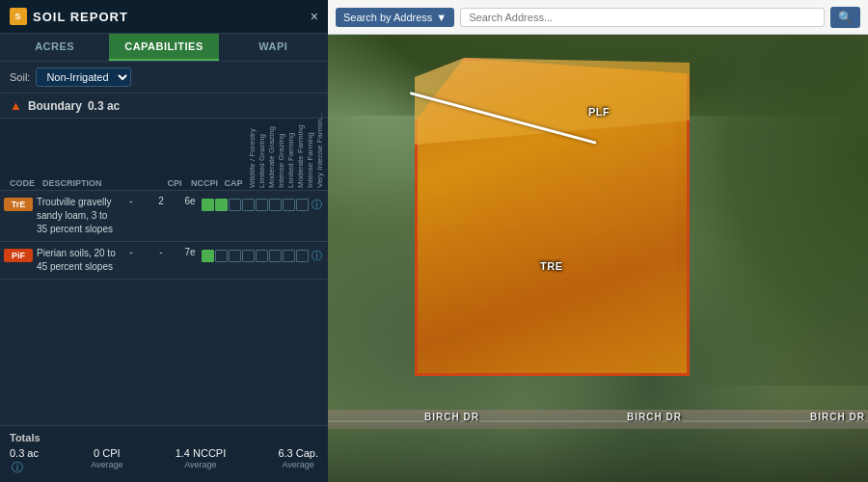  I want to click on search-by-address-button: Search by Address ▼, so click(395, 17).